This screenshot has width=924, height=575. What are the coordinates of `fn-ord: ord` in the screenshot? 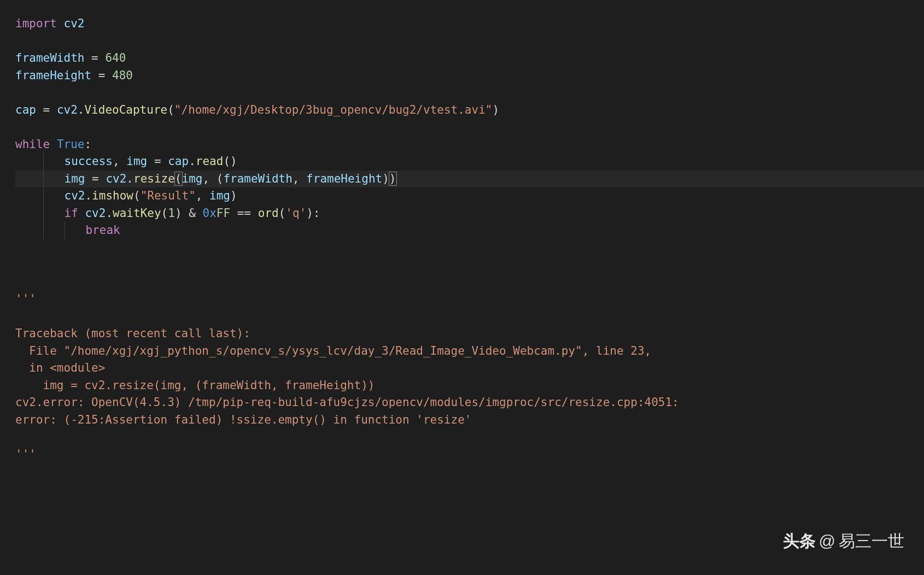 It's located at (268, 213).